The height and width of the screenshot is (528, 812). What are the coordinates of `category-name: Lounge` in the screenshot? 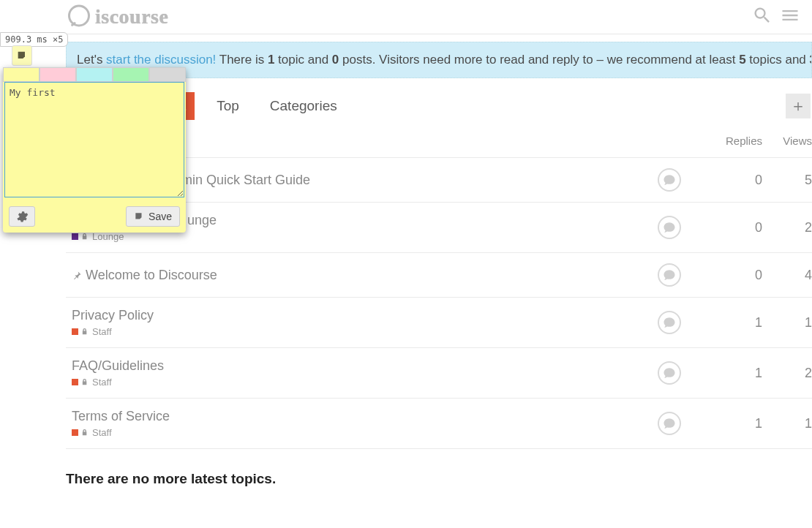 It's located at (108, 237).